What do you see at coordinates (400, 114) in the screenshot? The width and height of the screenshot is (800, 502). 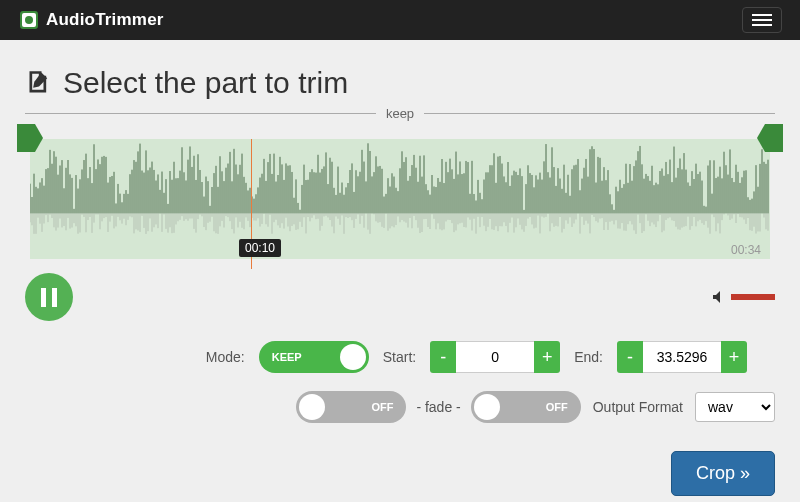 I see `selection-label: keep` at bounding box center [400, 114].